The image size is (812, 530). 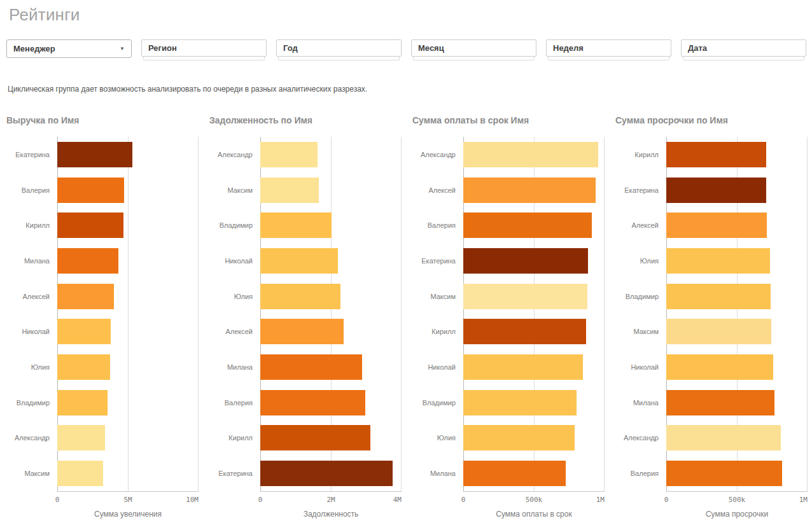 What do you see at coordinates (473, 48) in the screenshot?
I see `filter-pane-box: Месяц` at bounding box center [473, 48].